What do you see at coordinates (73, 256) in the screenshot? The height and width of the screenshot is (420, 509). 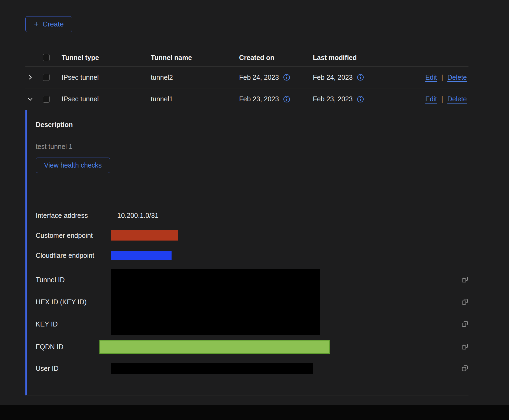 I see `cloudflare-endpoint-label: Cloudflare endpoint` at bounding box center [73, 256].